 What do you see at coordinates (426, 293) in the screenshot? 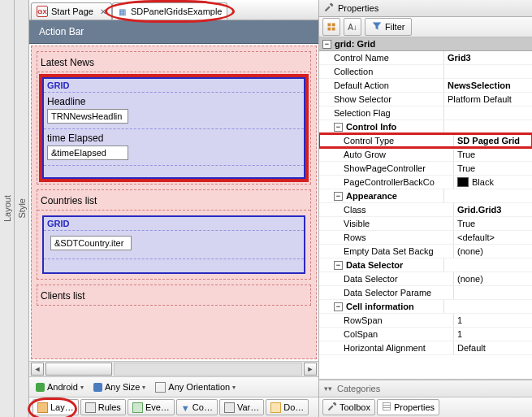
I see `prop-data-selector-params: Data Selector Parame` at bounding box center [426, 293].